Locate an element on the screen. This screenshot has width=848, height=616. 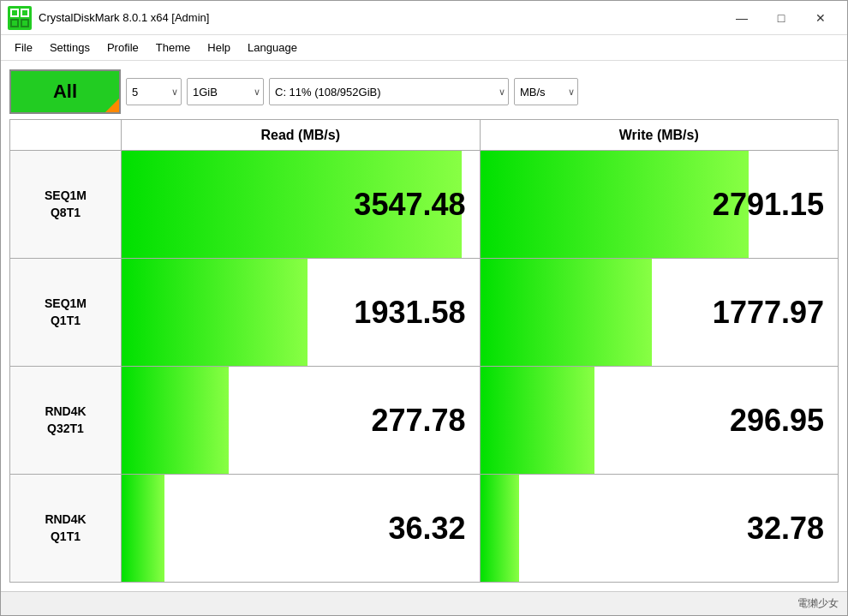
minimize-button: — is located at coordinates (742, 18).